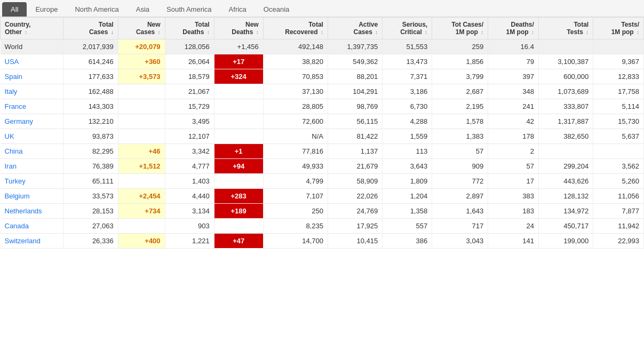 This screenshot has height=343, width=644. What do you see at coordinates (513, 29) in the screenshot?
I see `col-deaths-1m: Deaths/1M pop ↕` at bounding box center [513, 29].